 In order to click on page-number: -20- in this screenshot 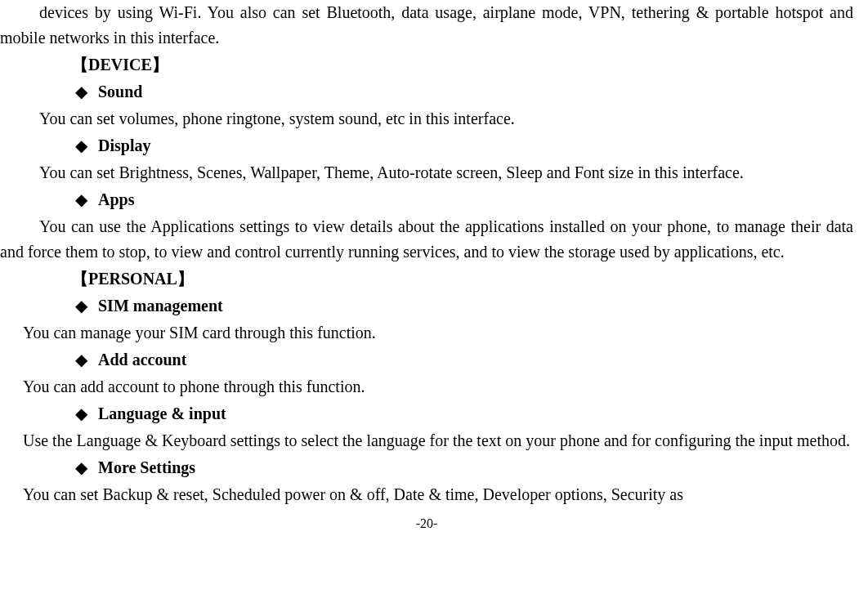, I will do `click(427, 525)`.